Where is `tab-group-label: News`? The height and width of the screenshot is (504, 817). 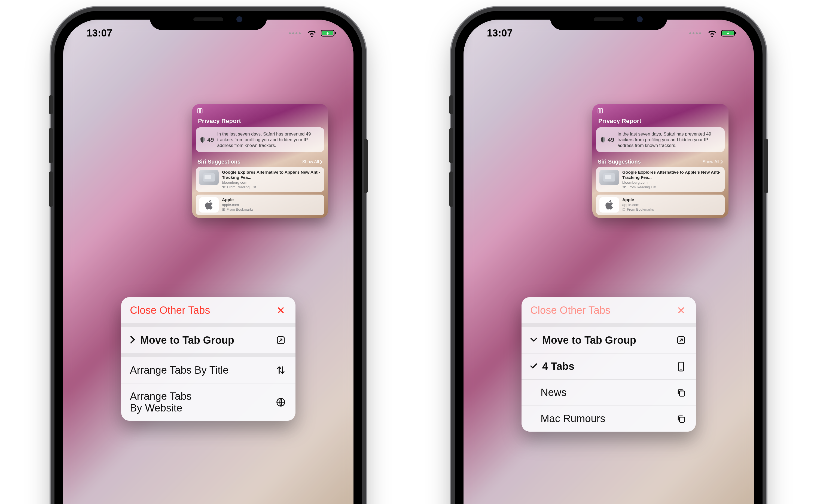
tab-group-label: News is located at coordinates (554, 393).